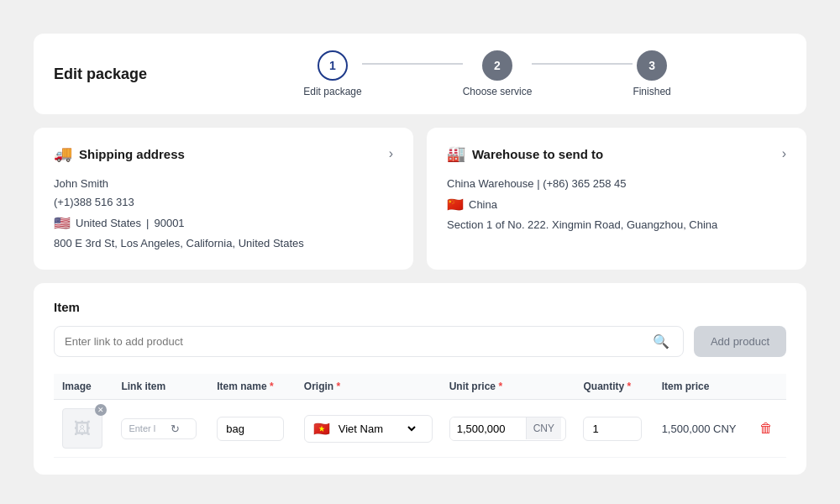  What do you see at coordinates (617, 225) in the screenshot?
I see `warehouse-address: Section 1 of No. 222. Xingmin Road, Guan…` at bounding box center [617, 225].